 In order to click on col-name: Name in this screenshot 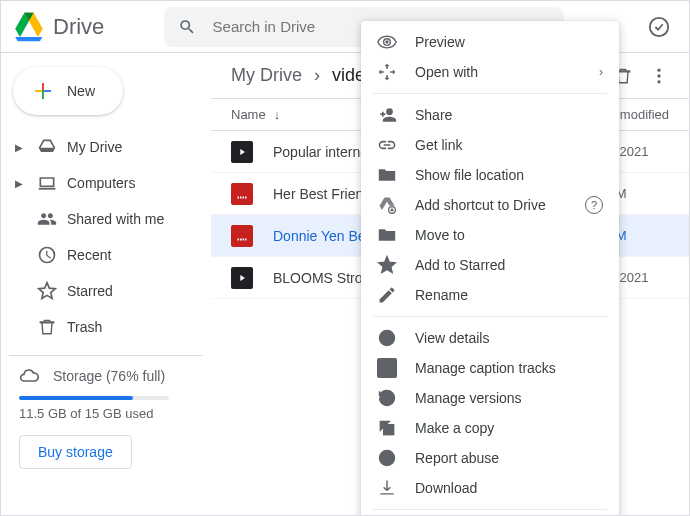, I will do `click(248, 114)`.